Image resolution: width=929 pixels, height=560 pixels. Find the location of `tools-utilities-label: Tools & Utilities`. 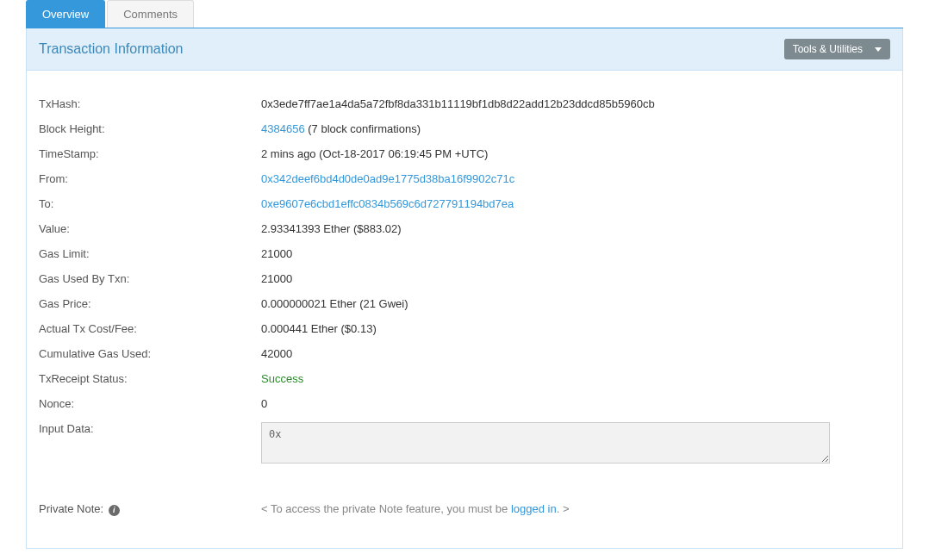

tools-utilities-label: Tools & Utilities is located at coordinates (827, 49).